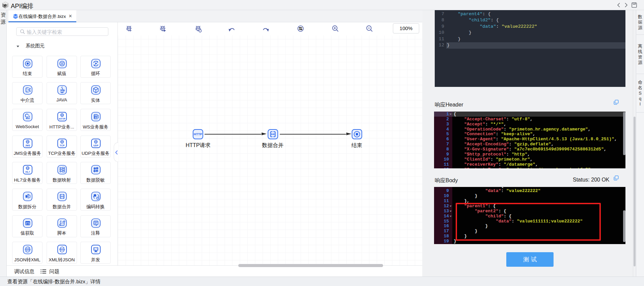 The image size is (644, 286). I want to click on svg-text: TCP, so click(62, 145).